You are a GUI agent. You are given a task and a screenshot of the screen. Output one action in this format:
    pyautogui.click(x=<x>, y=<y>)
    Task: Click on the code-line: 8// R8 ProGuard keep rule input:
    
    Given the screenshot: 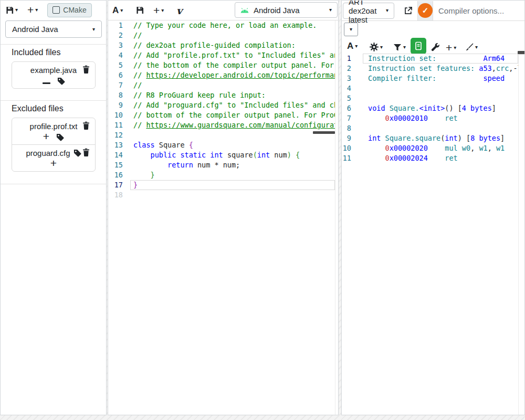 What is the action you would take?
    pyautogui.click(x=222, y=96)
    